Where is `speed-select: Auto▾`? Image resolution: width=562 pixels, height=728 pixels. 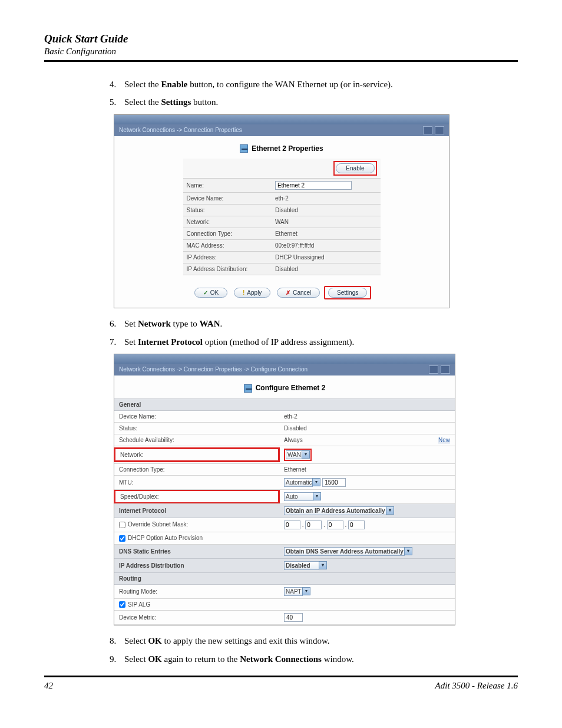
speed-select: Auto▾ is located at coordinates (303, 496).